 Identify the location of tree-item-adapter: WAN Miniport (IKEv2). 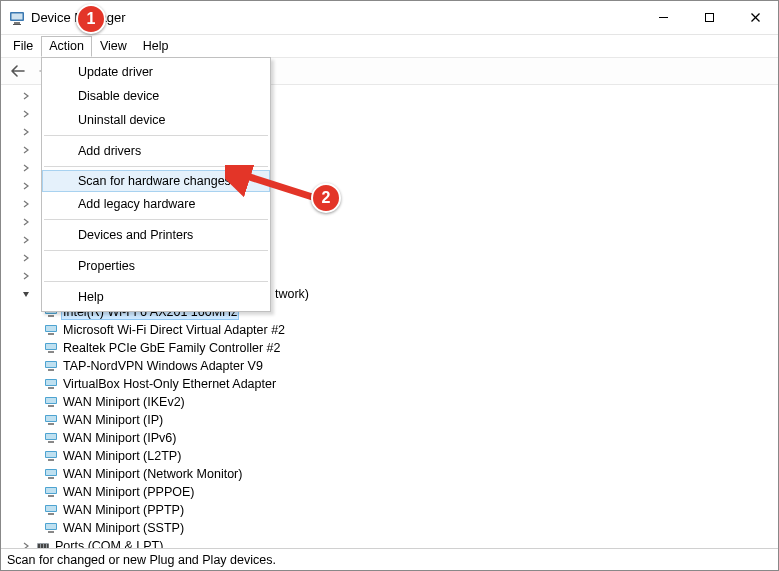
(390, 402).